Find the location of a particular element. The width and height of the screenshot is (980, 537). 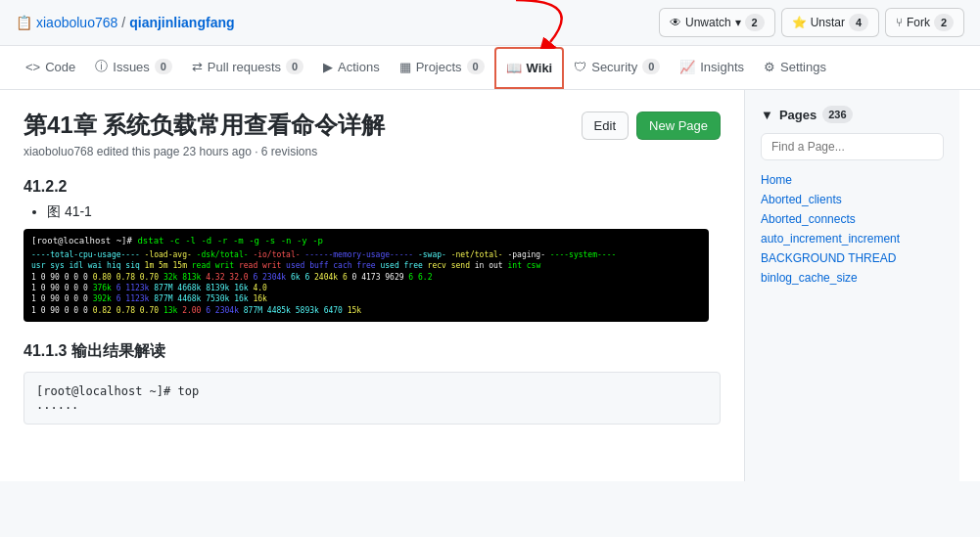

section-41-1-3: 41.1.3 输出结果解读 is located at coordinates (372, 352).